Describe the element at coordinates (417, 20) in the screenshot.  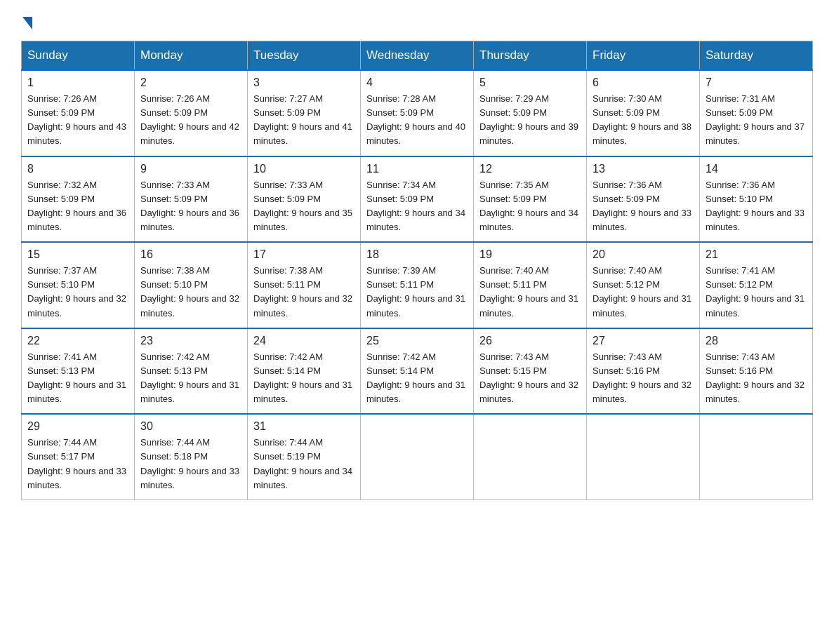
I see `page-header` at that location.